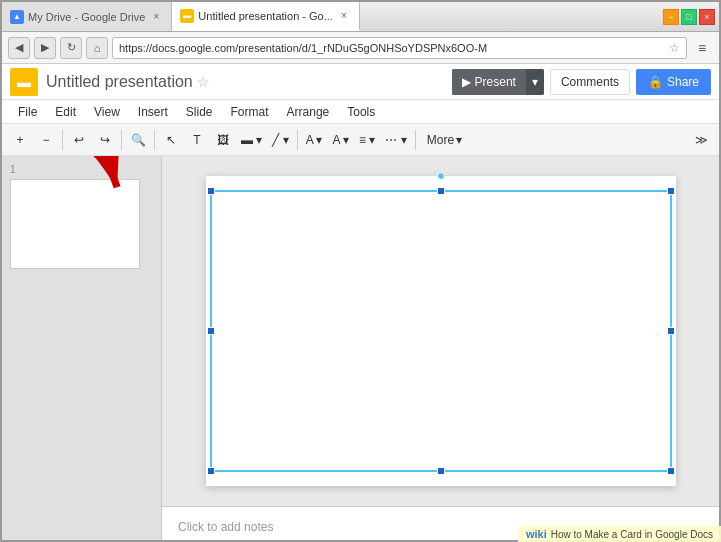  Describe the element at coordinates (441, 176) in the screenshot. I see `rotation-handle` at that location.